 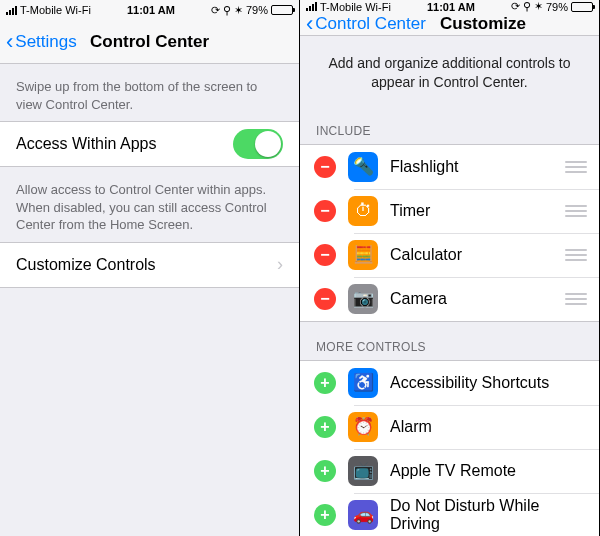 What do you see at coordinates (150, 144) in the screenshot?
I see `access-within-apps-cell: Access Within Apps` at bounding box center [150, 144].